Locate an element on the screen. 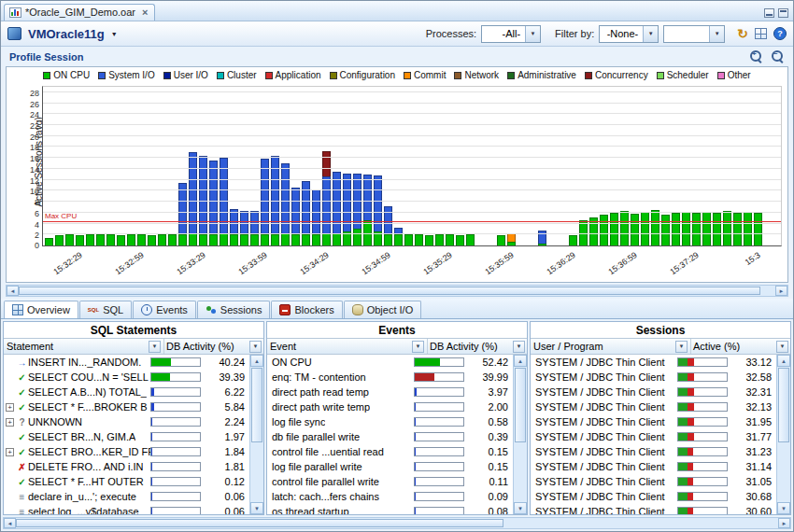 The image size is (794, 532). table-row: SYSTEM / JDBC Thin Client30.60 is located at coordinates (654, 510).